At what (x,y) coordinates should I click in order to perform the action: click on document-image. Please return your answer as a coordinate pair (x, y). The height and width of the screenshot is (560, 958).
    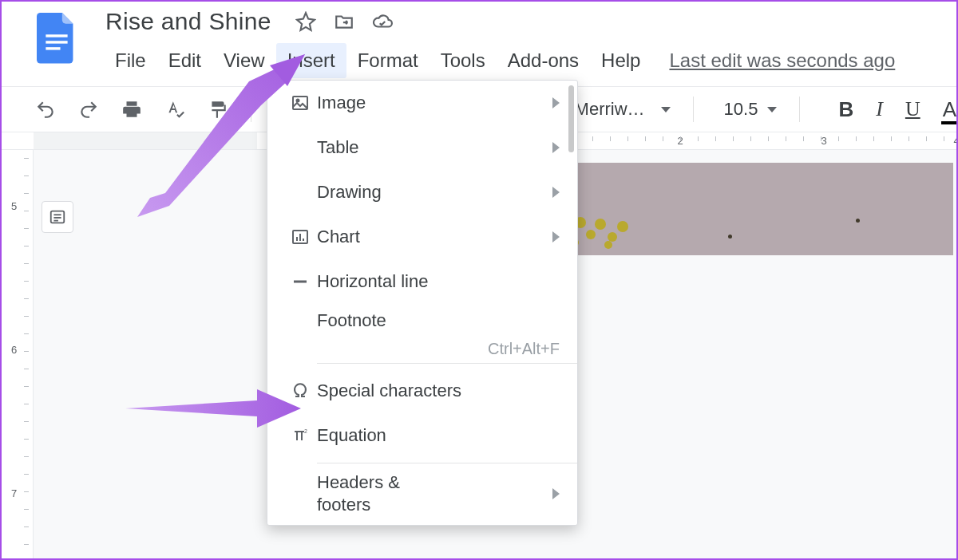
    Looking at the image, I should click on (765, 209).